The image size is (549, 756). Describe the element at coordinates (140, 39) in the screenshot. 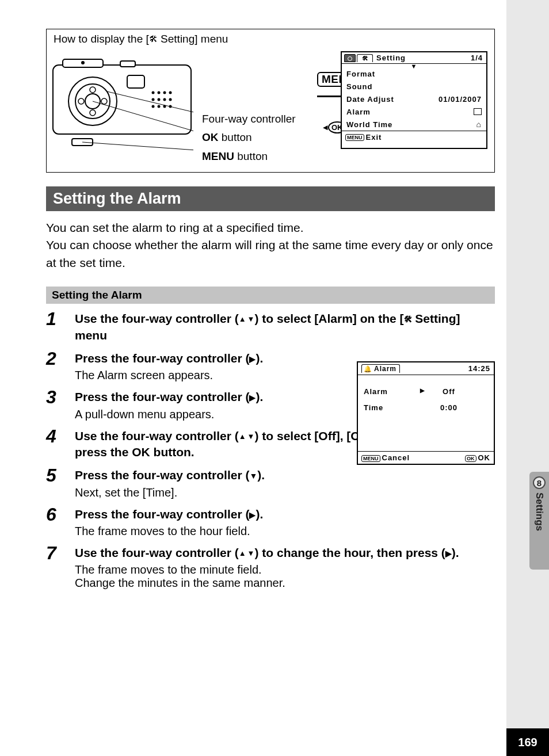

I see `diagram-title: How to display the [🛠 Setting] menu` at that location.